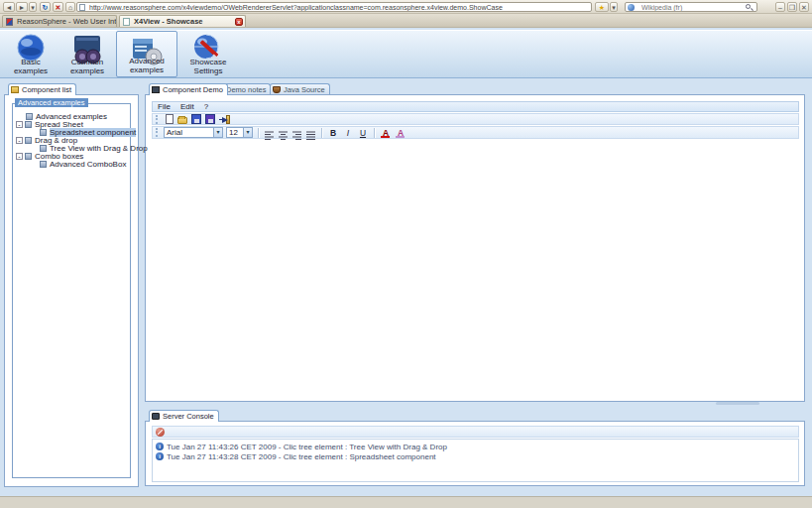 Image resolution: width=812 pixels, height=508 pixels. What do you see at coordinates (738, 403) in the screenshot?
I see `splitter-handle` at bounding box center [738, 403].